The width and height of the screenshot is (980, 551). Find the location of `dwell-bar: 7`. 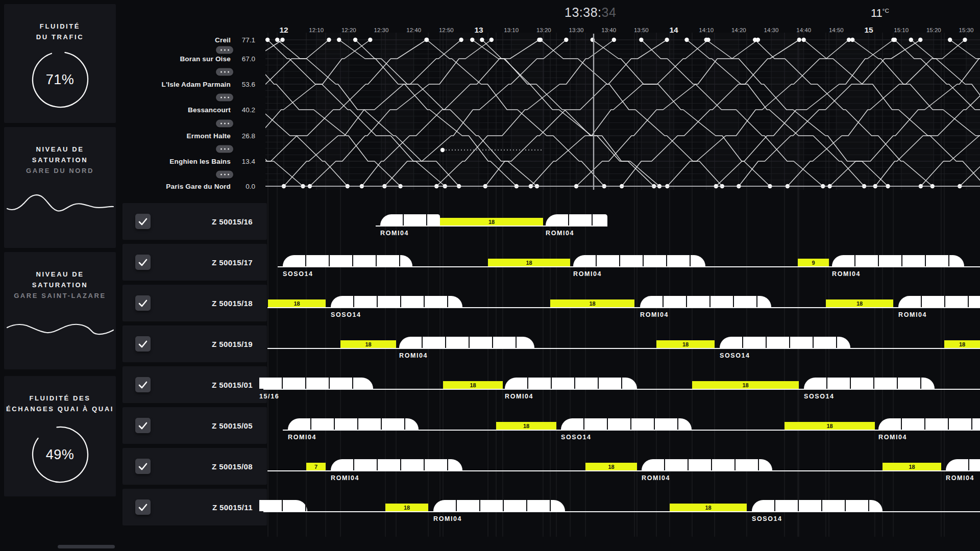

dwell-bar: 7 is located at coordinates (316, 466).